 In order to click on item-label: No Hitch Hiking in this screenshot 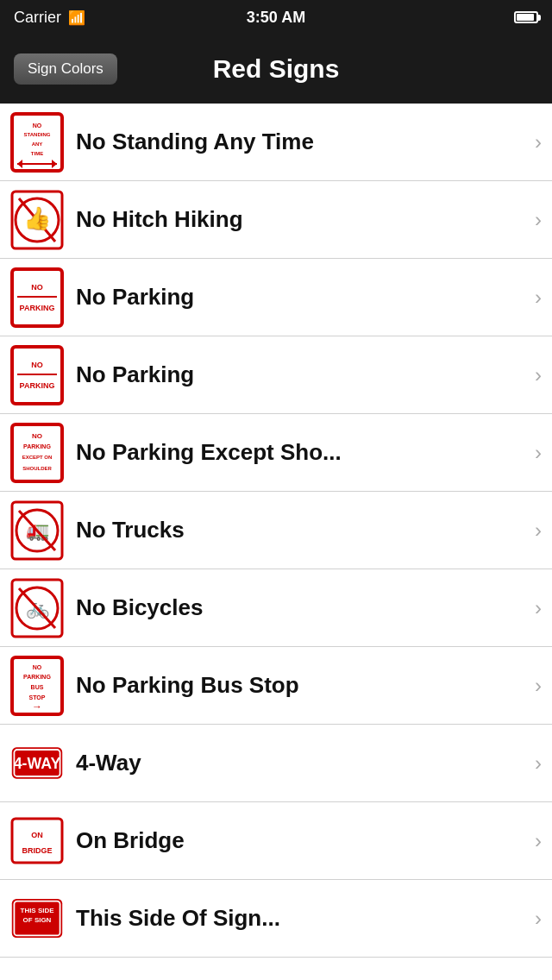, I will do `click(302, 219)`.